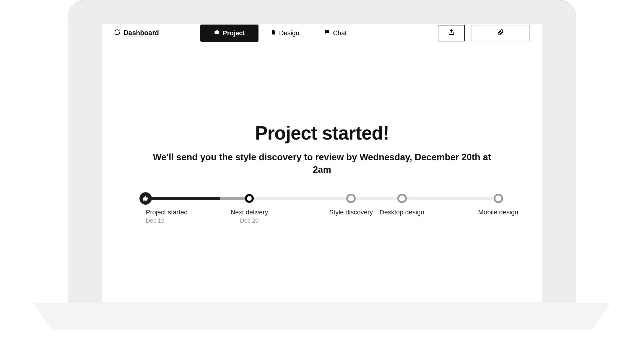 This screenshot has height=338, width=644. What do you see at coordinates (322, 198) in the screenshot?
I see `progress-track` at bounding box center [322, 198].